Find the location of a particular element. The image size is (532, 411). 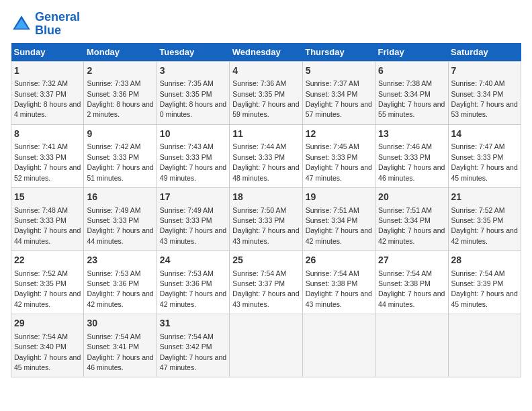

day-number: 21 is located at coordinates (485, 197).